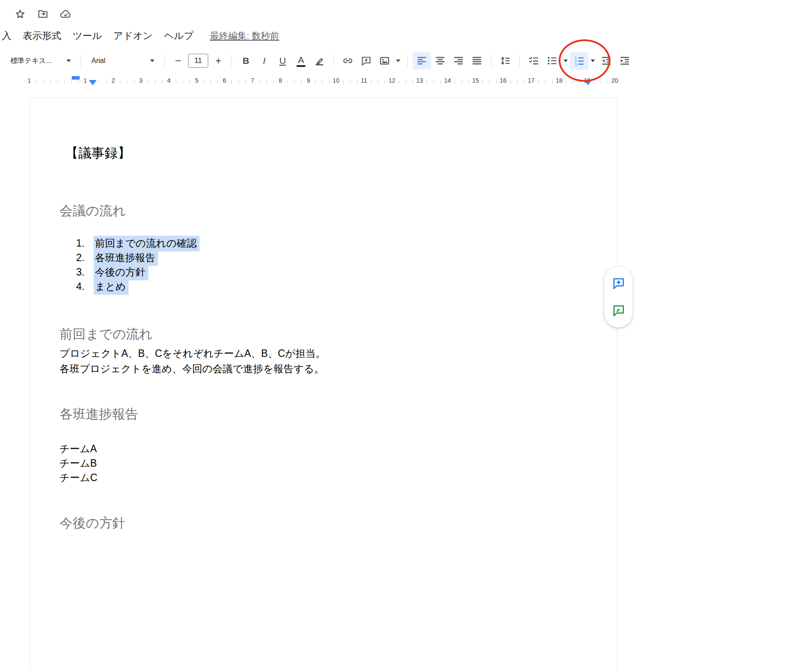 The height and width of the screenshot is (670, 812). Describe the element at coordinates (422, 61) in the screenshot. I see `align-left-button` at that location.